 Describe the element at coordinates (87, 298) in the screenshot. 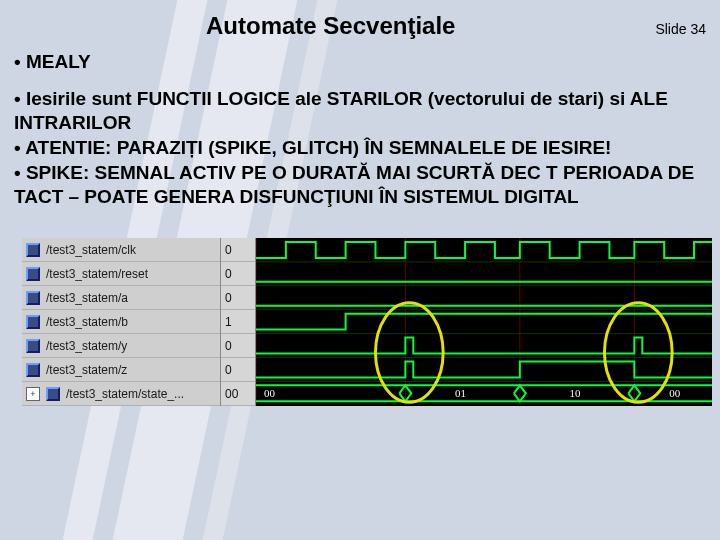

I see `signal-label: /test3_statem/a` at that location.